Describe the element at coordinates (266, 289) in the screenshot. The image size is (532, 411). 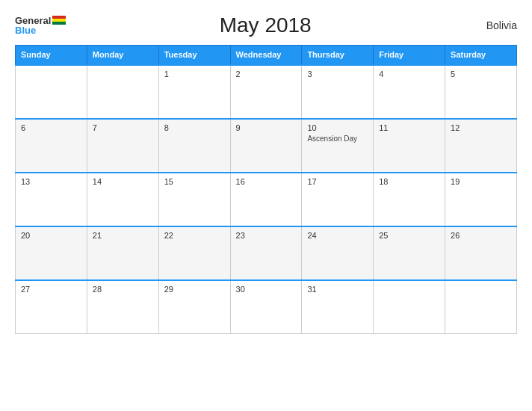
I see `day-number: 30` at that location.